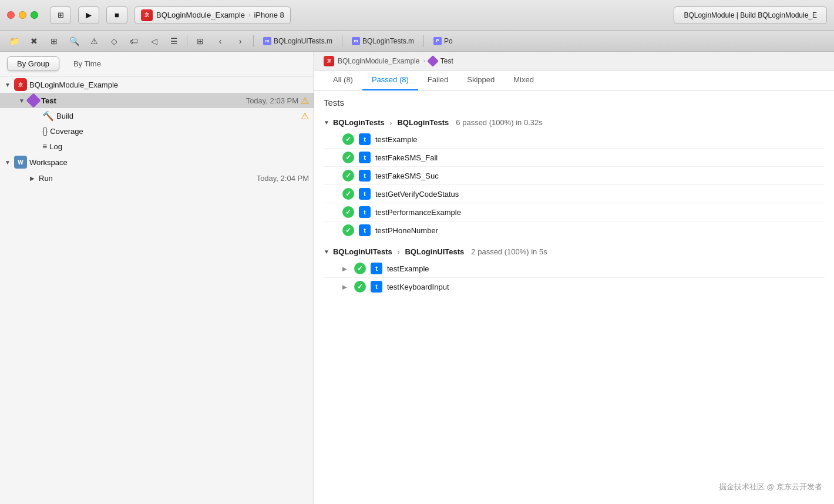 The width and height of the screenshot is (834, 504). Describe the element at coordinates (424, 61) in the screenshot. I see `breadcrumb-chevron-icon: ›` at that location.